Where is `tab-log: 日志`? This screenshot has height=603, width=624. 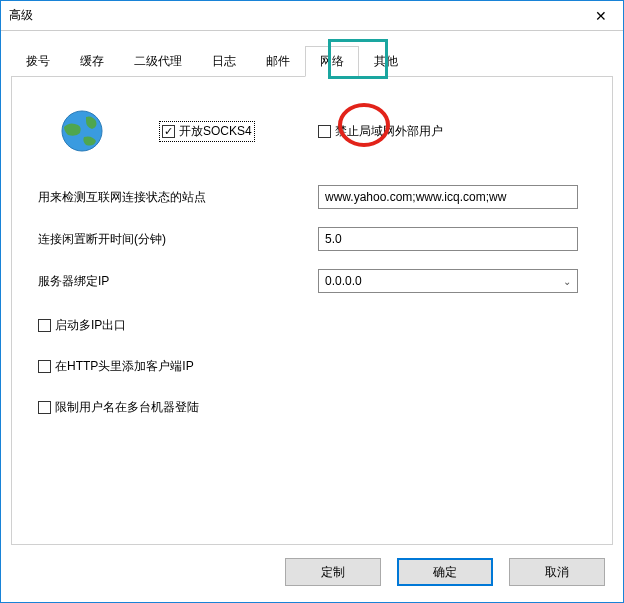
tab-log: 日志 is located at coordinates (224, 62).